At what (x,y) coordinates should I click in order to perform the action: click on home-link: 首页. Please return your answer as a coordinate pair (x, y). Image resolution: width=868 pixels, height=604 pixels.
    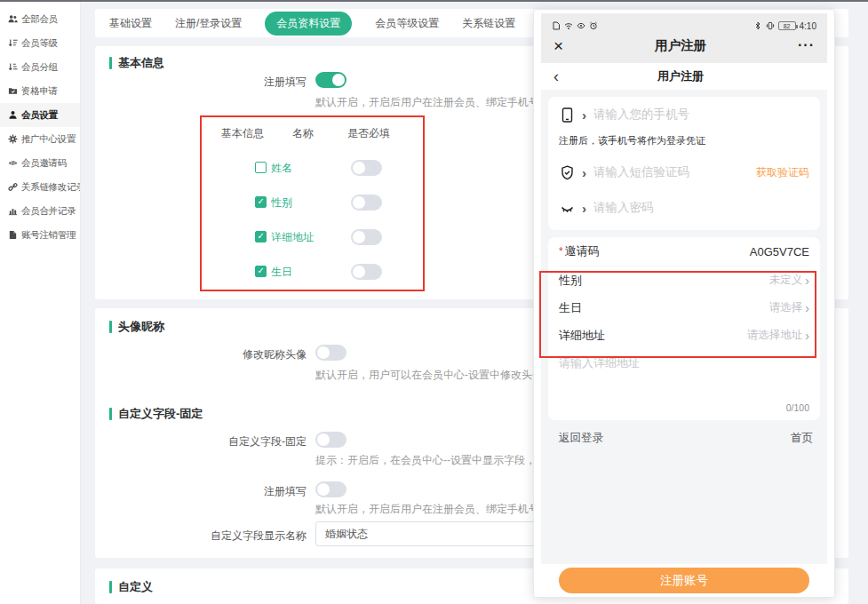
    Looking at the image, I should click on (801, 439).